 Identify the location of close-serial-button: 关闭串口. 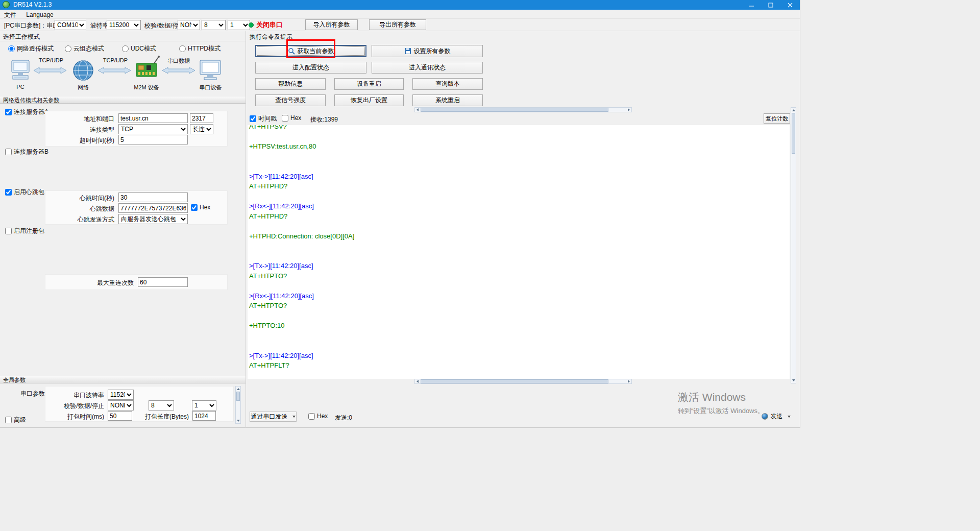
(265, 25).